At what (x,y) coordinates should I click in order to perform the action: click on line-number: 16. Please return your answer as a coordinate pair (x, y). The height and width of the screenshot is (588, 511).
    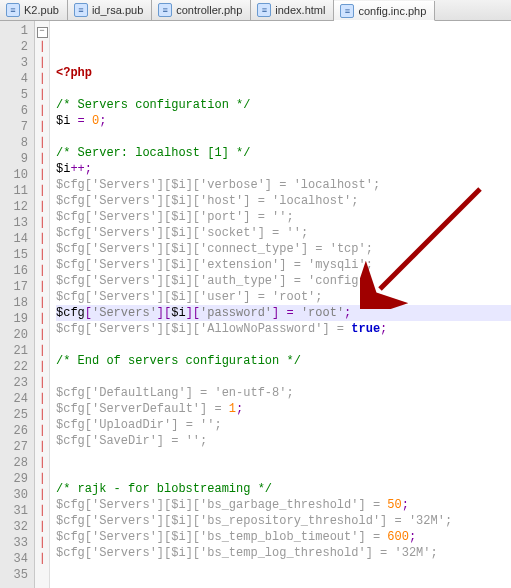
    Looking at the image, I should click on (17, 271).